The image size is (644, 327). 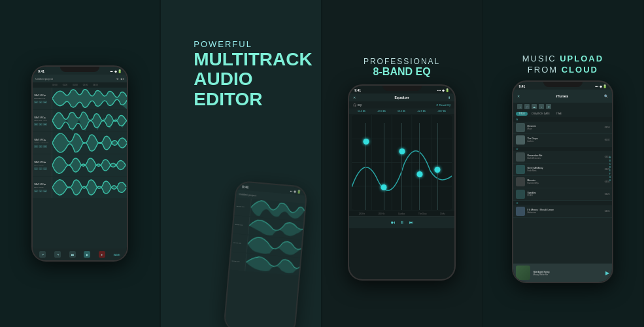 What do you see at coordinates (42, 120) in the screenshot?
I see `track-controls-2: WAVE MIX ▶ Fade Mets - All In M S FX` at bounding box center [42, 120].